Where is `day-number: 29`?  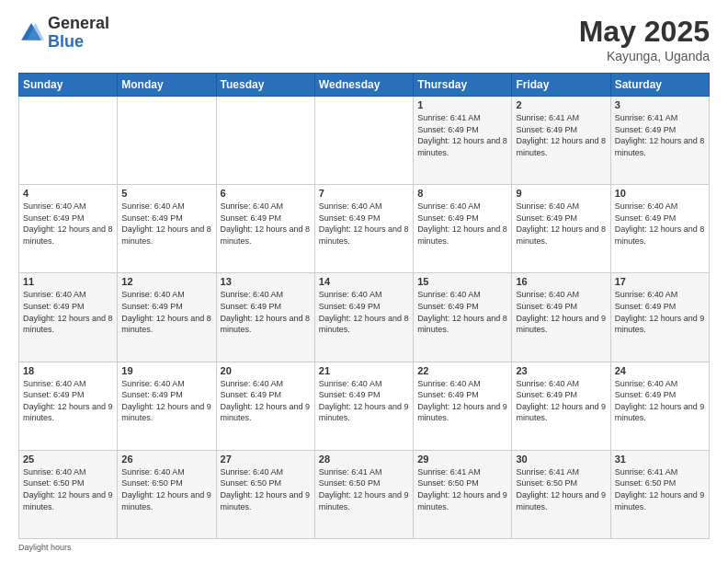 day-number: 29 is located at coordinates (462, 459).